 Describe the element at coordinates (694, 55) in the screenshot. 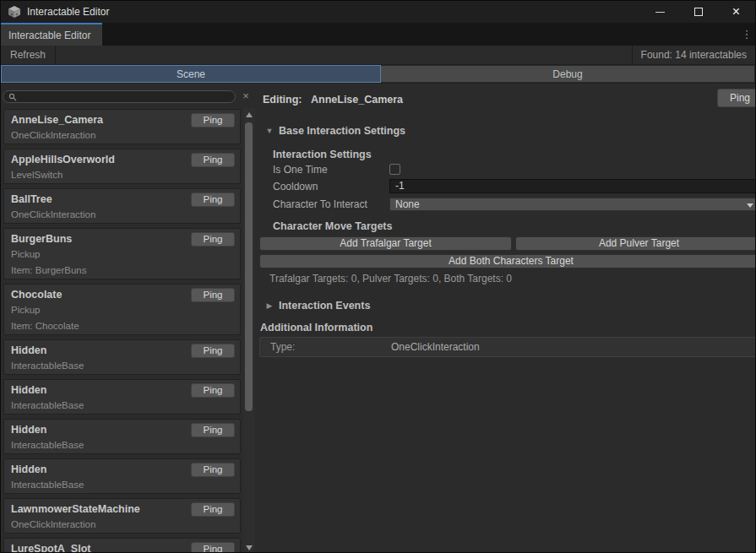

I see `found-count-label: Found: 14 interactables` at that location.